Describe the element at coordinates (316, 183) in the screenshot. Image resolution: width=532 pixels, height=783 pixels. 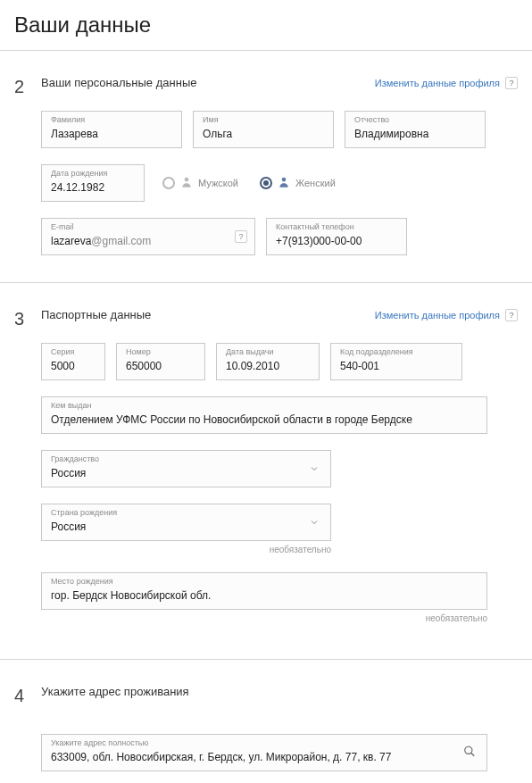
I see `gender-female-label: Женский` at that location.